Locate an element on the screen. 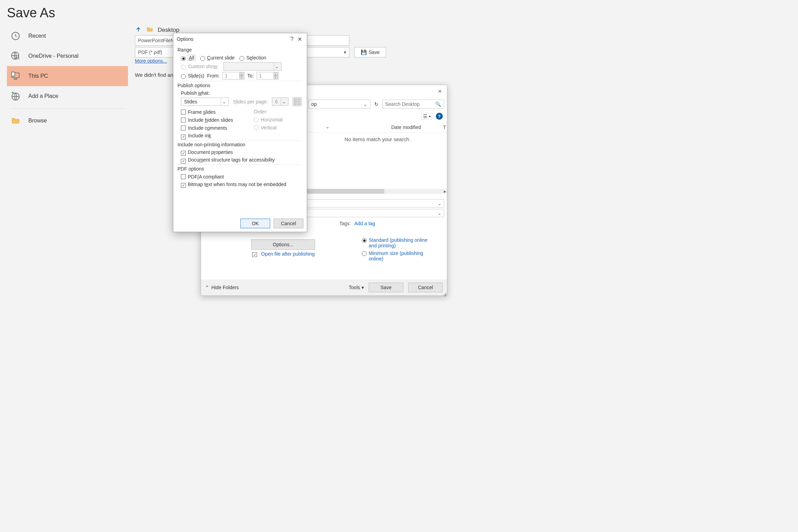 The height and width of the screenshot is (532, 798). optimize-standard-label: Standard (publishing online and printing… is located at coordinates (398, 243).